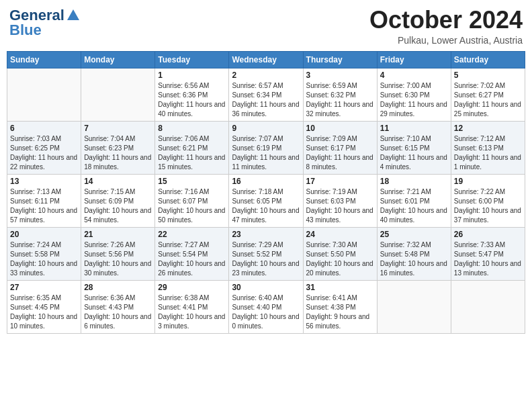 The height and width of the screenshot is (411, 532). Describe the element at coordinates (266, 200) in the screenshot. I see `calendar-day-cell: 16Sunrise: 7:18 AMSunset: 6:05 PMDayligh…` at that location.